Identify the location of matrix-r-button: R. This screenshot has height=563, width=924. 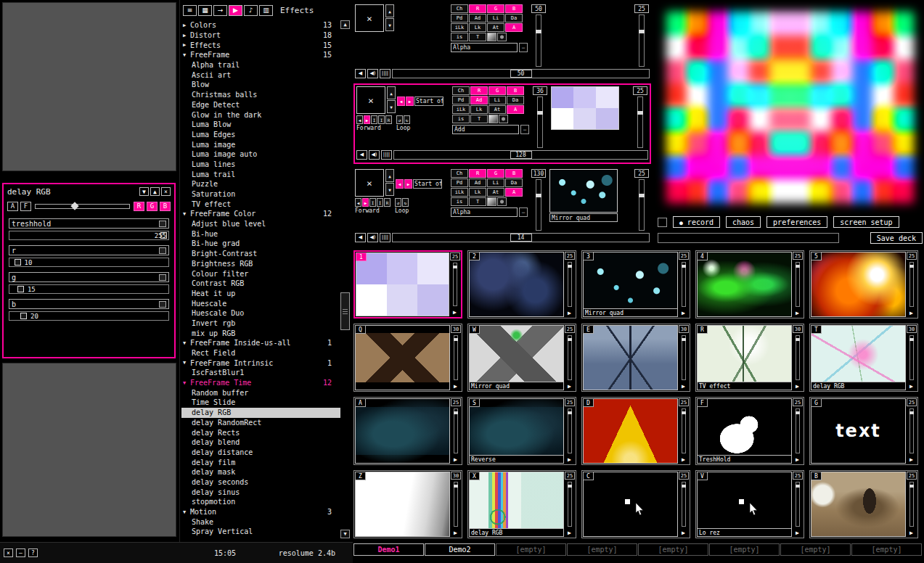
(478, 173).